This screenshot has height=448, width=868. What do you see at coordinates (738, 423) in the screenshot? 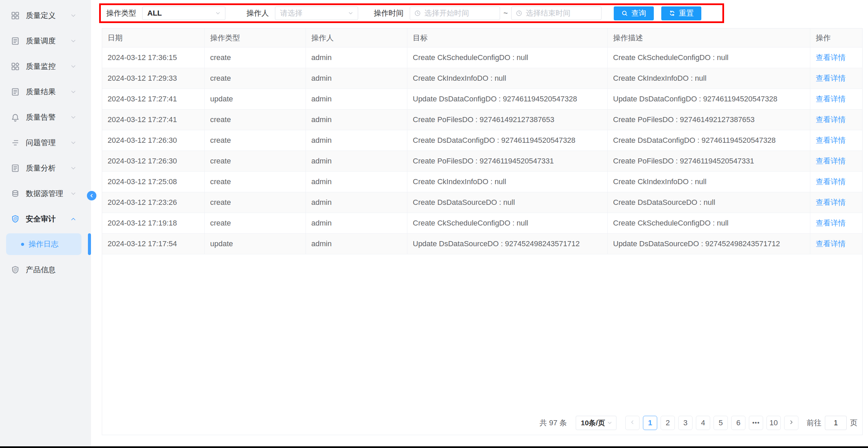
I see `page-number-button: 6` at bounding box center [738, 423].